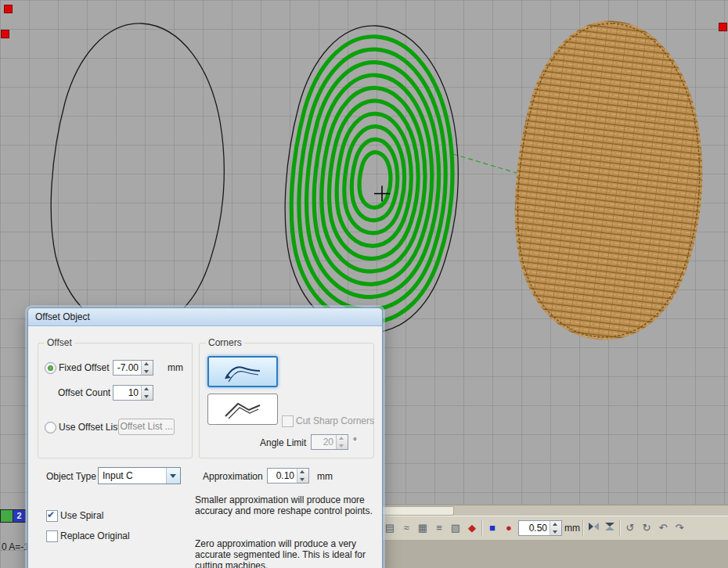 The image size is (728, 568). I want to click on undo-icon: ↶, so click(663, 528).